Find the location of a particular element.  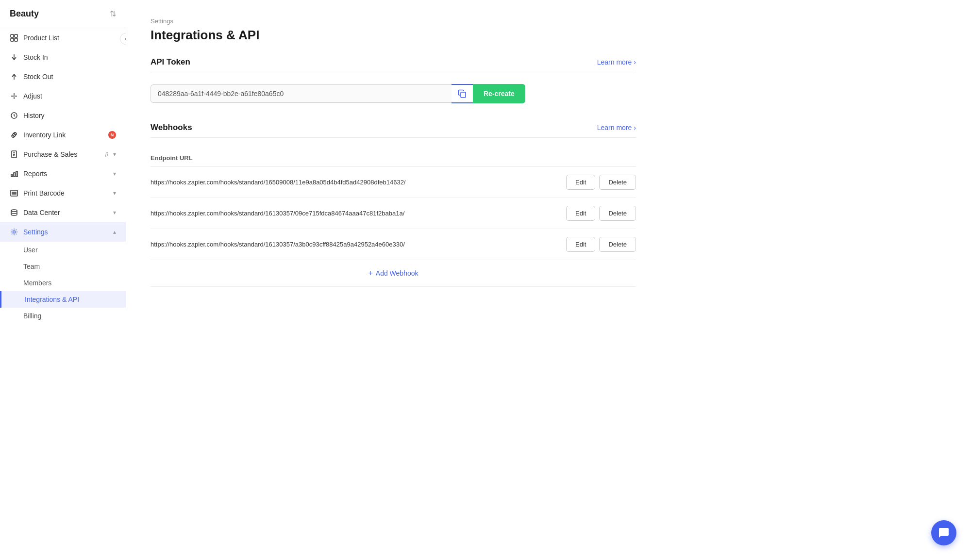

copy-token-button is located at coordinates (462, 94).